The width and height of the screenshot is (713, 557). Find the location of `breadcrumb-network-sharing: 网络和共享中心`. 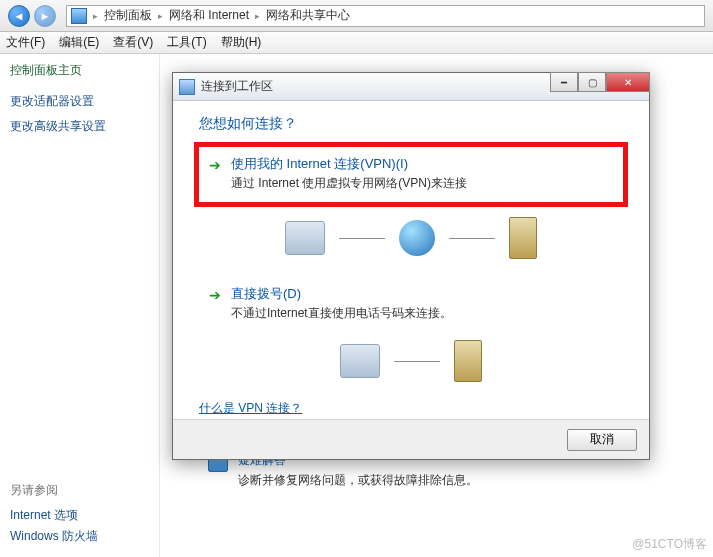

breadcrumb-network-sharing: 网络和共享中心 is located at coordinates (308, 16).